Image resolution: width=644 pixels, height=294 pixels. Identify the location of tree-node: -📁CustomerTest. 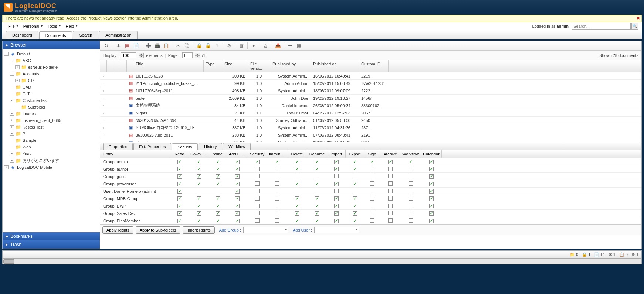
(51, 100).